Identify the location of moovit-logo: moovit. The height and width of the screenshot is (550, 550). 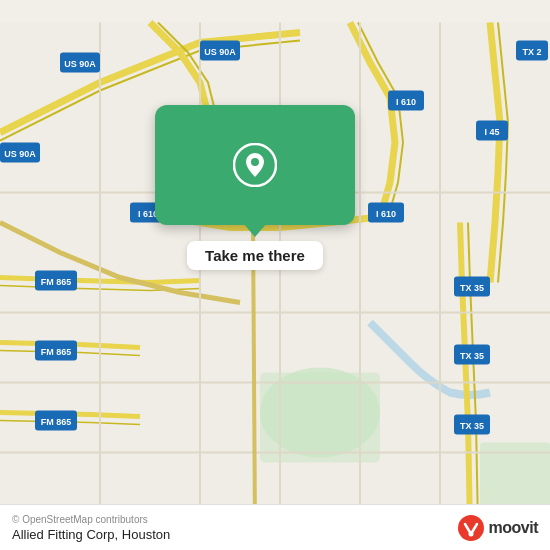
(498, 528).